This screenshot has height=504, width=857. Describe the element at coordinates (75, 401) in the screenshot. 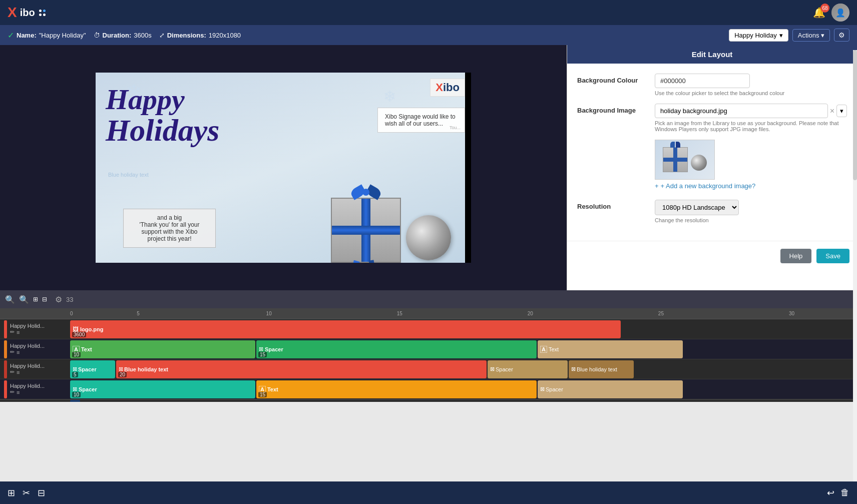

I see `timeline-scrollbar-thumb` at that location.